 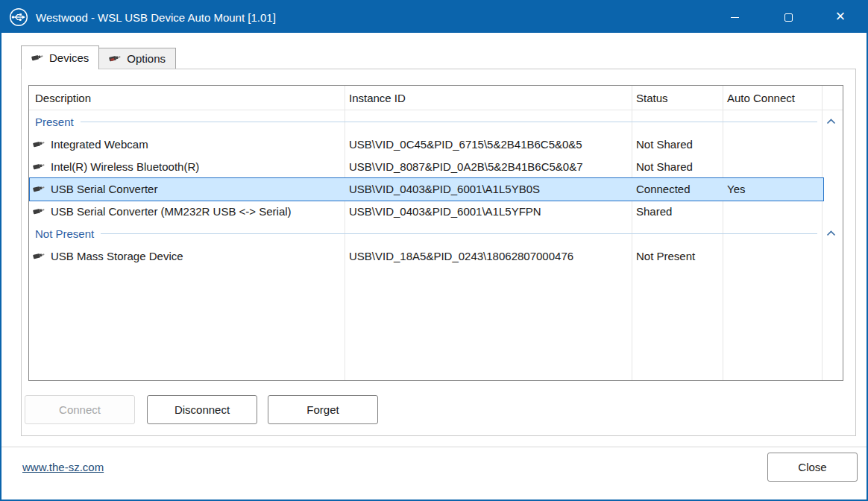 What do you see at coordinates (63, 467) in the screenshot?
I see `website-link: www.the-sz.com` at bounding box center [63, 467].